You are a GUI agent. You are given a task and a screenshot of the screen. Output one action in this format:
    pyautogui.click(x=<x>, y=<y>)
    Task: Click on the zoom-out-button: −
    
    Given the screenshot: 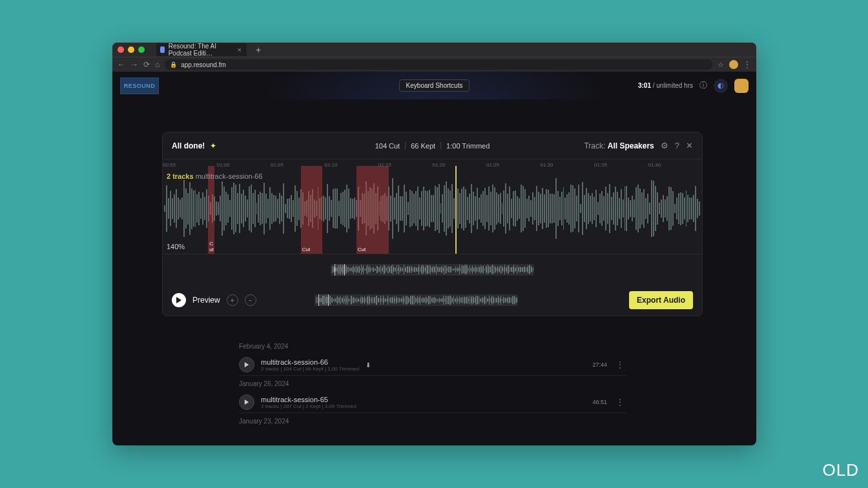 What is the action you would take?
    pyautogui.click(x=251, y=300)
    